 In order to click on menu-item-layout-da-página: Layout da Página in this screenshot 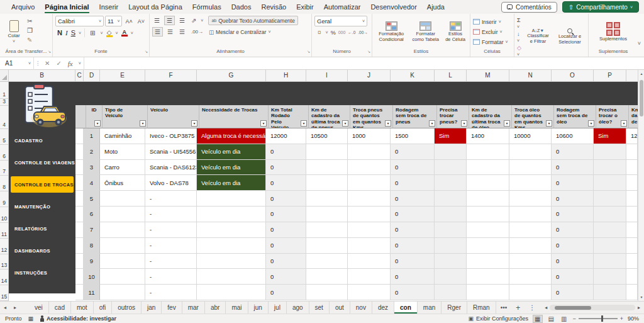, I will do `click(155, 7)`.